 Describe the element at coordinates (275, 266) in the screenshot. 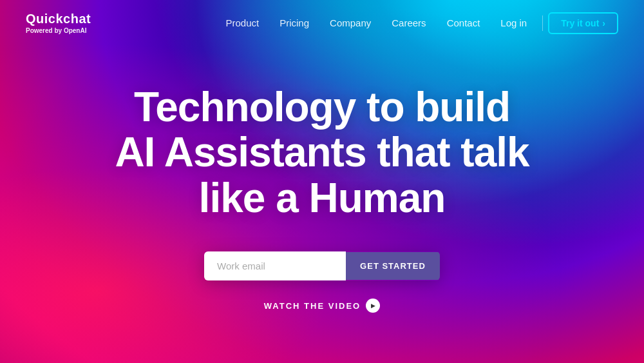

I see `work-email-input` at that location.